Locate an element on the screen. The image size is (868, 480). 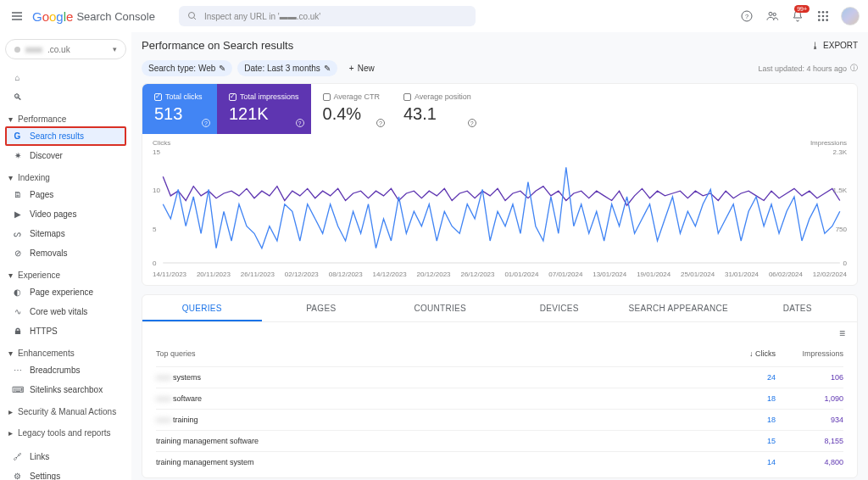
notifications-icon: 99+ is located at coordinates (798, 16).